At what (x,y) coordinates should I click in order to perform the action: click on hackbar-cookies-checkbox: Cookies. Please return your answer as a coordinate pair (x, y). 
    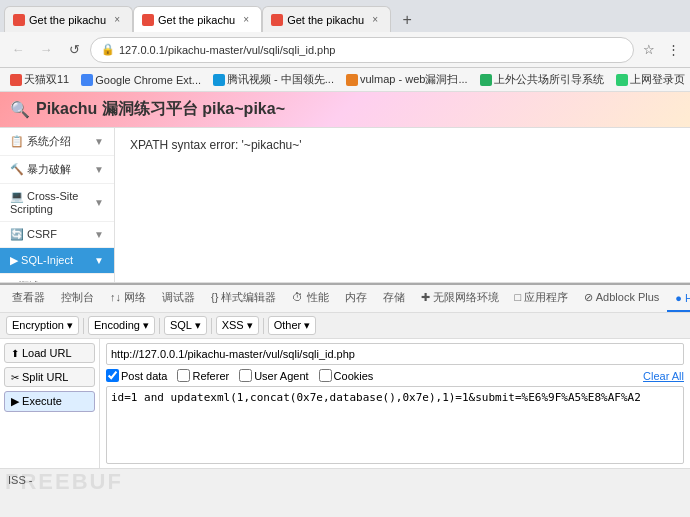
    Looking at the image, I should click on (346, 376).